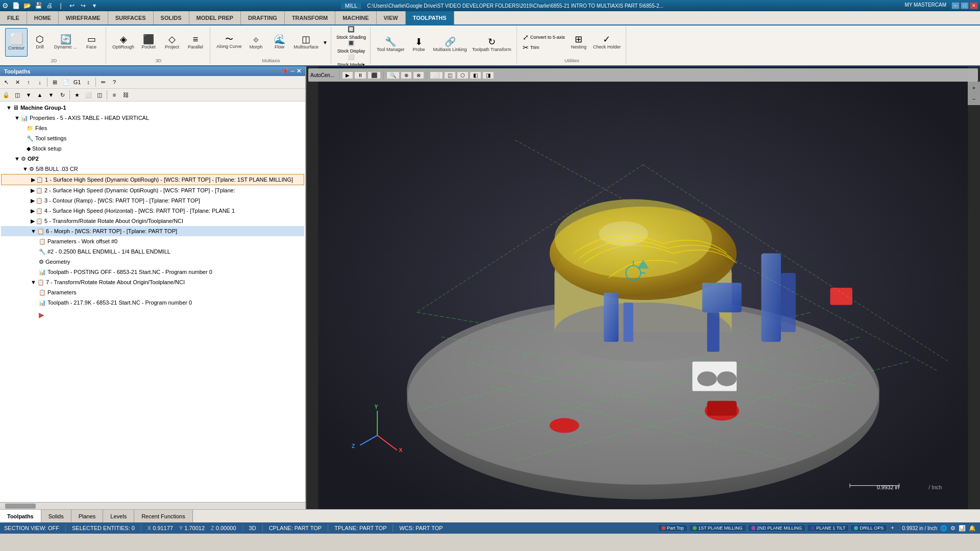  Describe the element at coordinates (153, 303) in the screenshot. I see `tree-item-toolpath2: 📊 Toolpath - 217.9K - 6853-21 Start.NC -…` at that location.